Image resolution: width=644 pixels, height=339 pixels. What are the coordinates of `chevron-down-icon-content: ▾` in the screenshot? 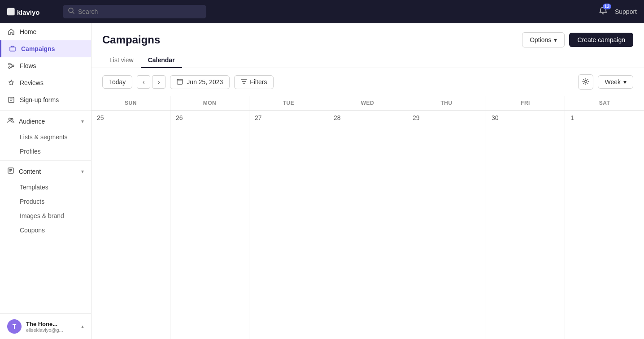 It's located at (83, 172).